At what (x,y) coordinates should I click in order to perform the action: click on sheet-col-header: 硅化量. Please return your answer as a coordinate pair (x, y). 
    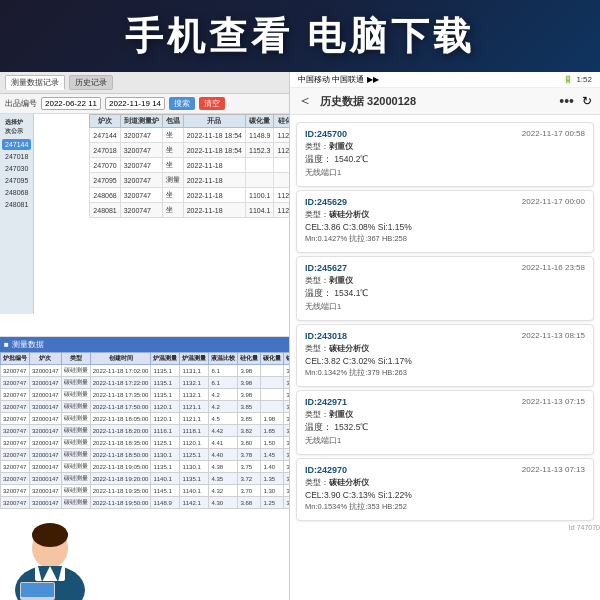
    Looking at the image, I should click on (250, 359).